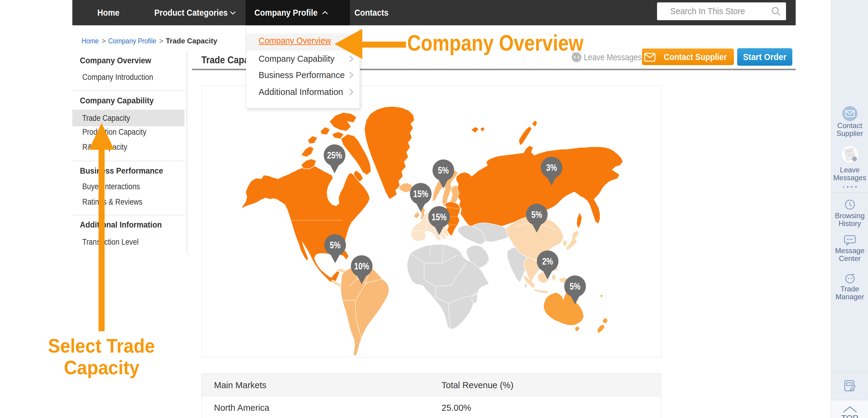 The height and width of the screenshot is (418, 868). What do you see at coordinates (548, 261) in the screenshot?
I see `svg-text: 2%` at bounding box center [548, 261].